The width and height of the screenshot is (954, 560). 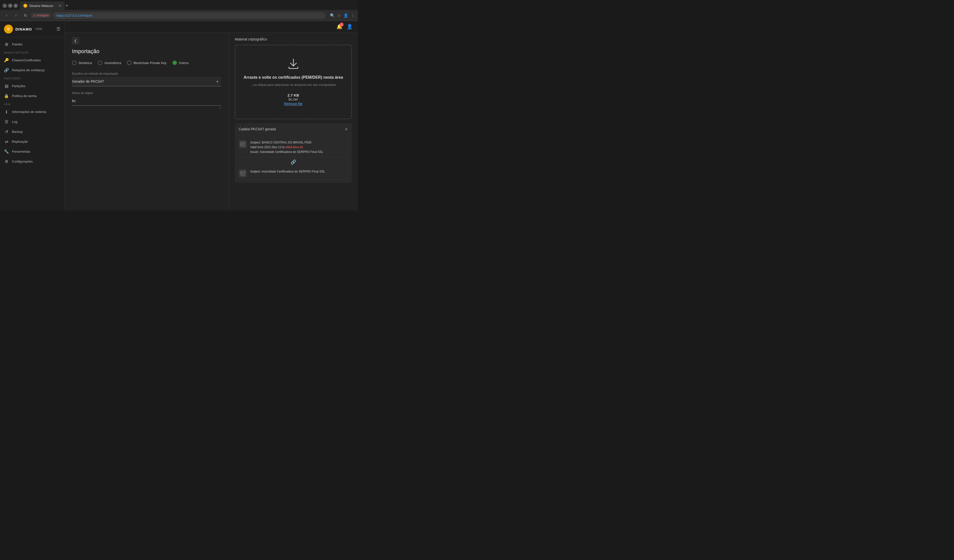 I want to click on tab-favicon: D, so click(x=25, y=6).